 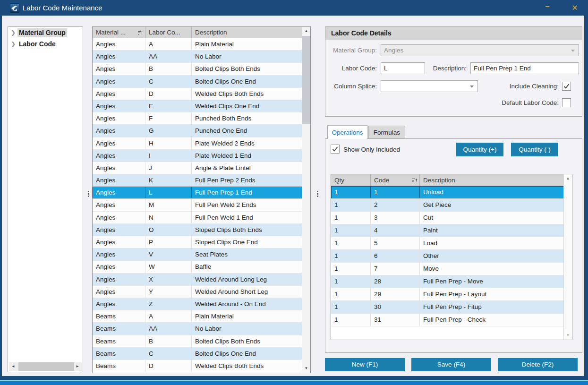 I want to click on labor-table-row: AnglesDWelded Clips Both Ends, so click(x=201, y=94).